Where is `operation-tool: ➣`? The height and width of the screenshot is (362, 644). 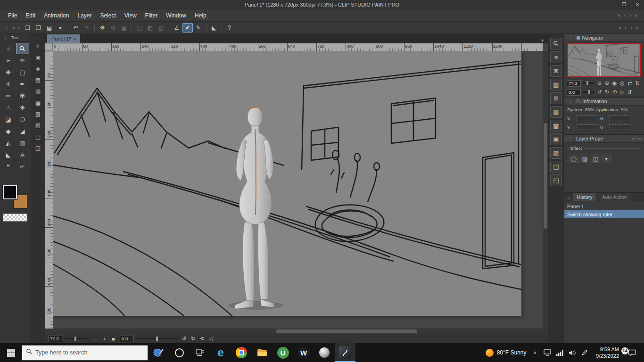
operation-tool: ➣ is located at coordinates (8, 60).